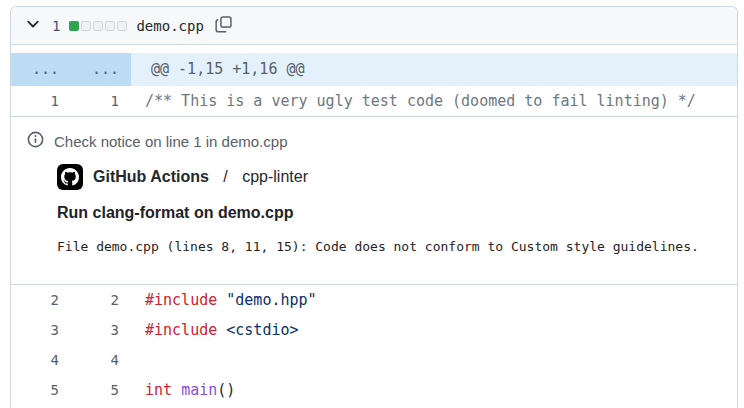  What do you see at coordinates (434, 390) in the screenshot?
I see `code-line: int main()` at bounding box center [434, 390].